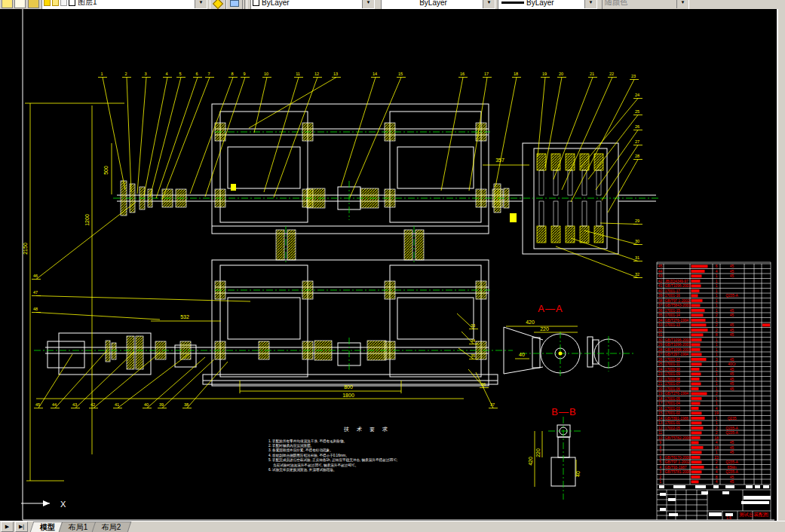 The height and width of the screenshot is (532, 785). Describe the element at coordinates (218, 5) in the screenshot. I see `make-object-layer-current-button` at that location.